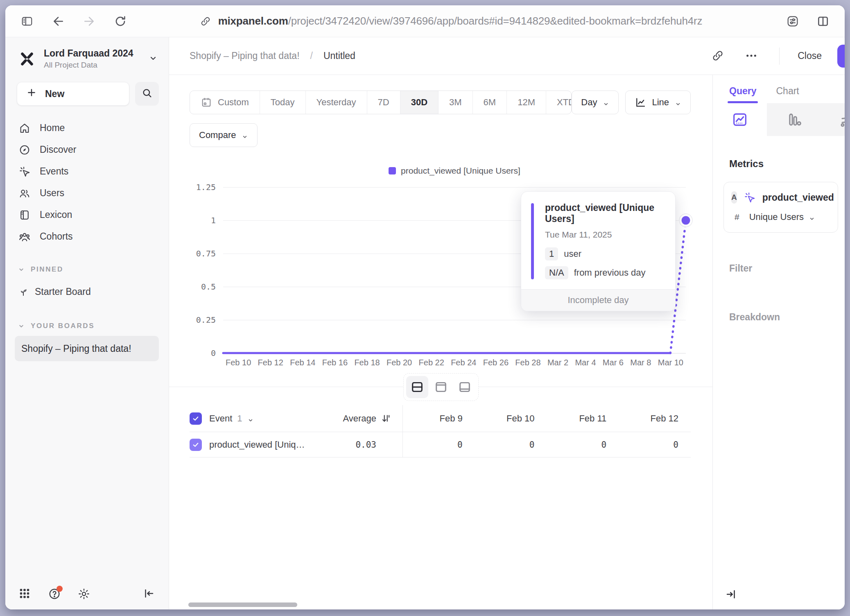 This screenshot has width=850, height=616. Describe the element at coordinates (271, 364) in the screenshot. I see `x-tick-label: Feb 12` at that location.